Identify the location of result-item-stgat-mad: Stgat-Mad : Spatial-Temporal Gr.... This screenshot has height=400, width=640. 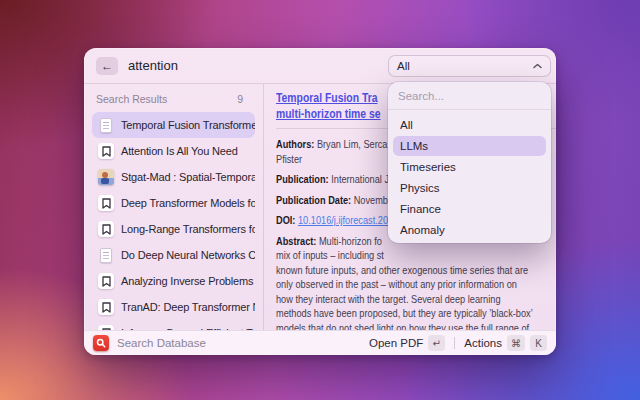
(174, 177).